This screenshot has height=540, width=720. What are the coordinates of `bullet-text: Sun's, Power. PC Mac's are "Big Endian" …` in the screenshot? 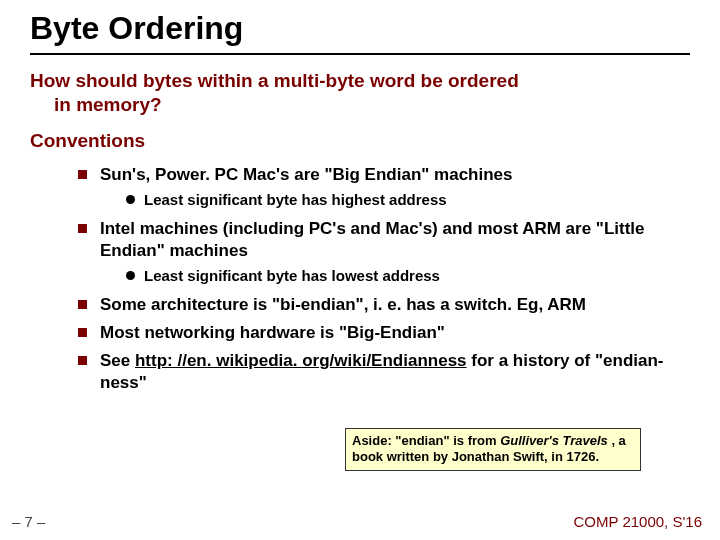 It's located at (306, 174).